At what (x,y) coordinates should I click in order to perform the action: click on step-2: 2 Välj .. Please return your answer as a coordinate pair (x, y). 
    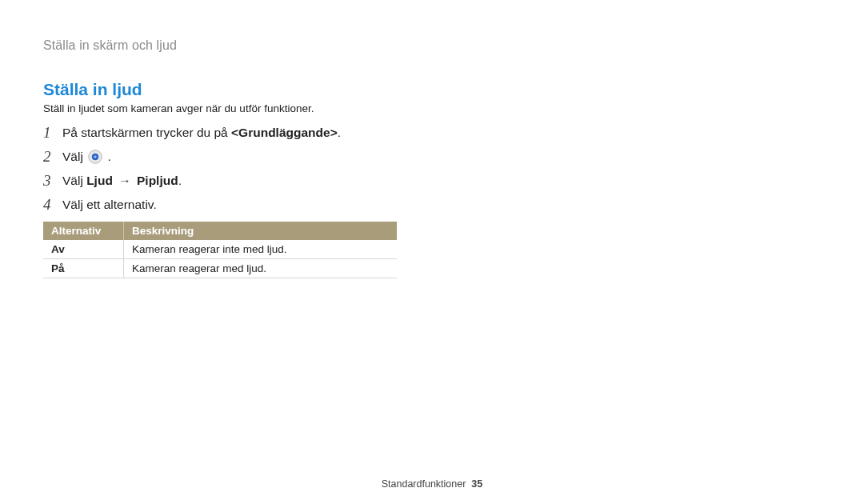
    Looking at the image, I should click on (429, 157).